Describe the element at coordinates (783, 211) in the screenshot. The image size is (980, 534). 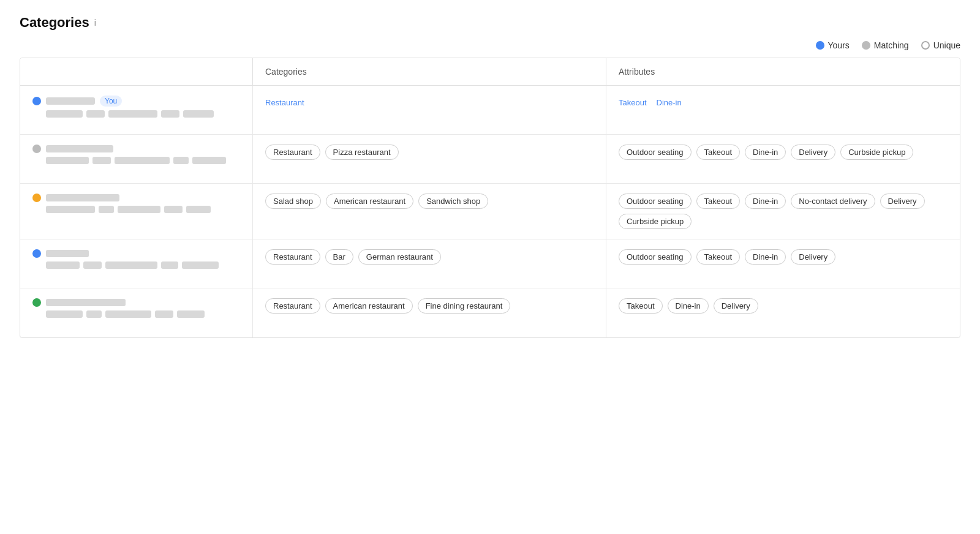
I see `attributes-cell: Outdoor seating Takeout Dine-in No-conta…` at that location.